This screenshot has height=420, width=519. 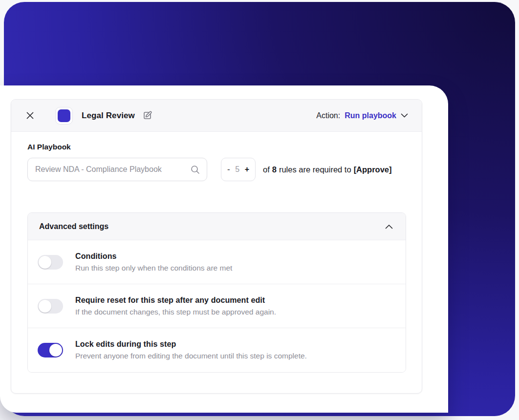 I want to click on setting-row-require-reset: Require reset for this step after any do…, so click(x=217, y=306).